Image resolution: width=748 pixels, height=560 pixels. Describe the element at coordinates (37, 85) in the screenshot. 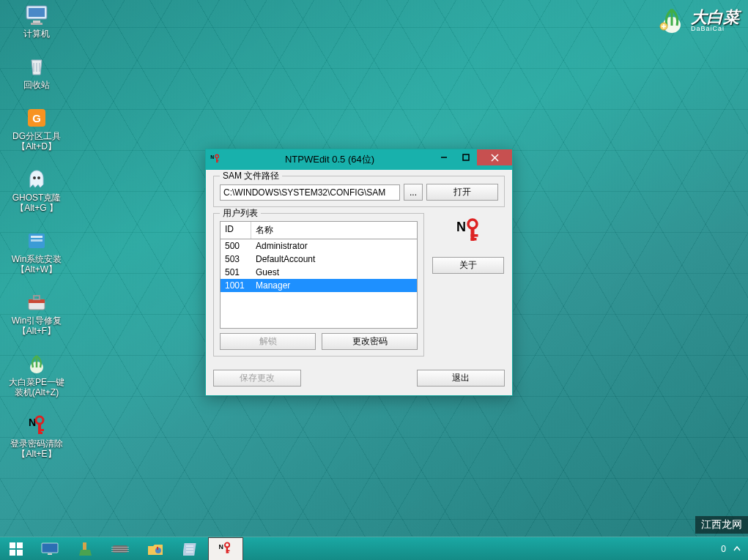

I see `desktop-icon-label: 回收站` at that location.